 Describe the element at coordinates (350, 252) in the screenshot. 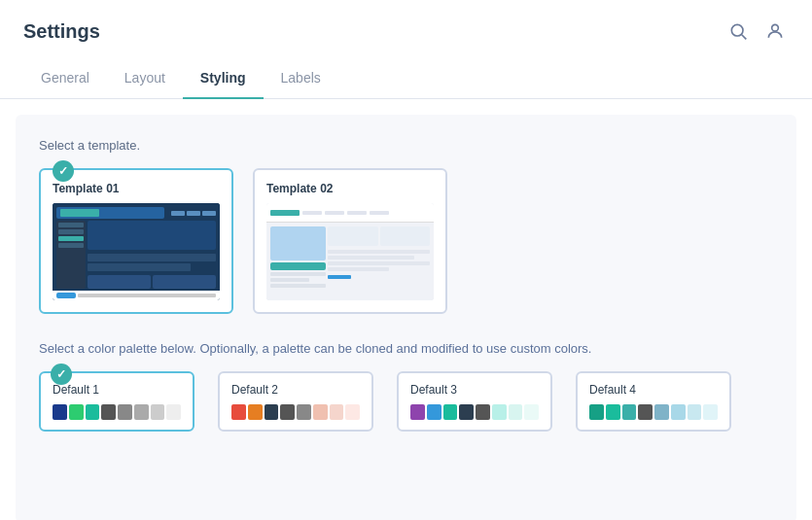

I see `template-02-preview` at that location.